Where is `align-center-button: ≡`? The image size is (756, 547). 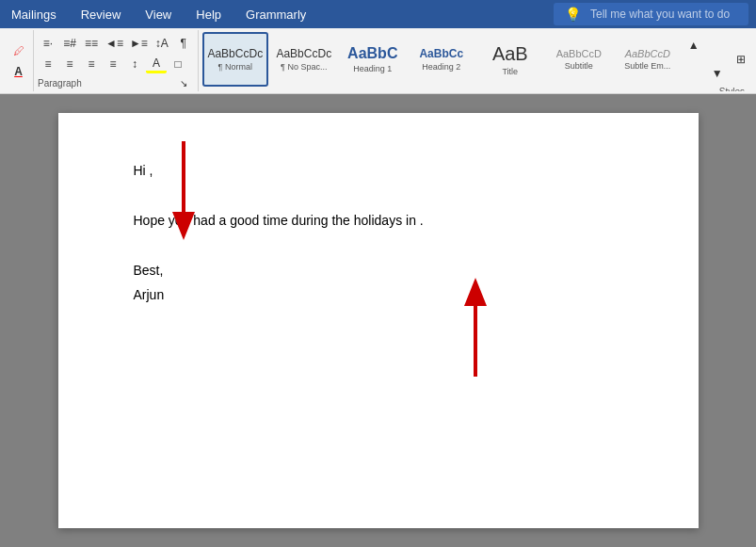 align-center-button: ≡ is located at coordinates (70, 64).